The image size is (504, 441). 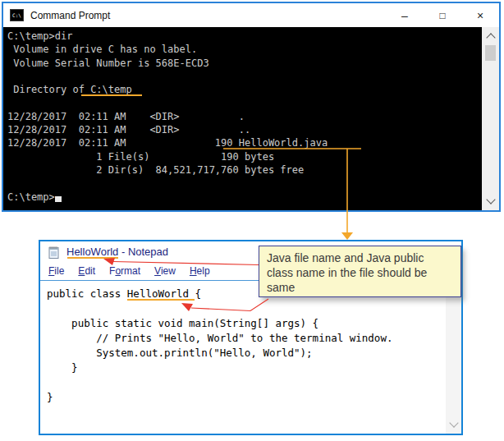 What do you see at coordinates (117, 251) in the screenshot?
I see `window-title: HelloWorld - Notepad` at bounding box center [117, 251].